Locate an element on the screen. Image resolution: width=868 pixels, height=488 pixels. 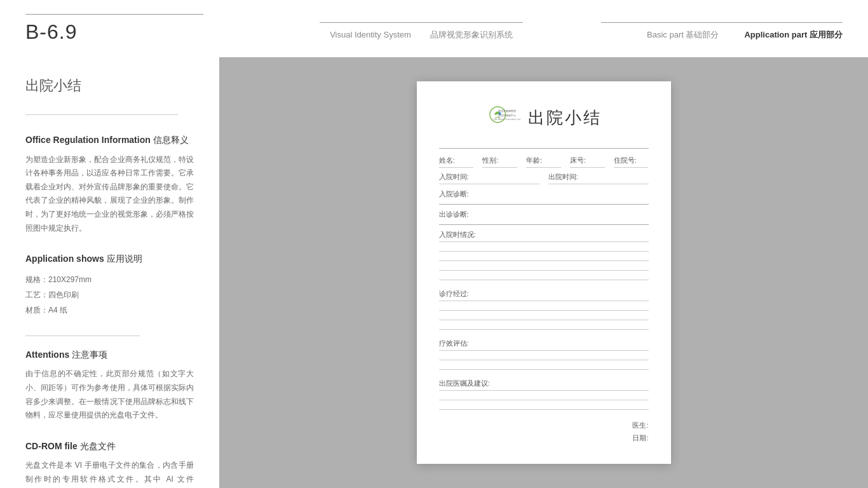
treatment-lines is located at coordinates (544, 315).